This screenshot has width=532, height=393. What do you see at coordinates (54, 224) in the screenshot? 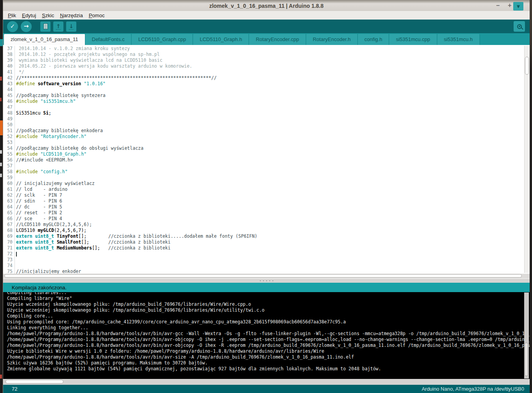
I see `code-segment: //LCD5110 myGLCD(2,3,4,5,6);` at bounding box center [54, 224].